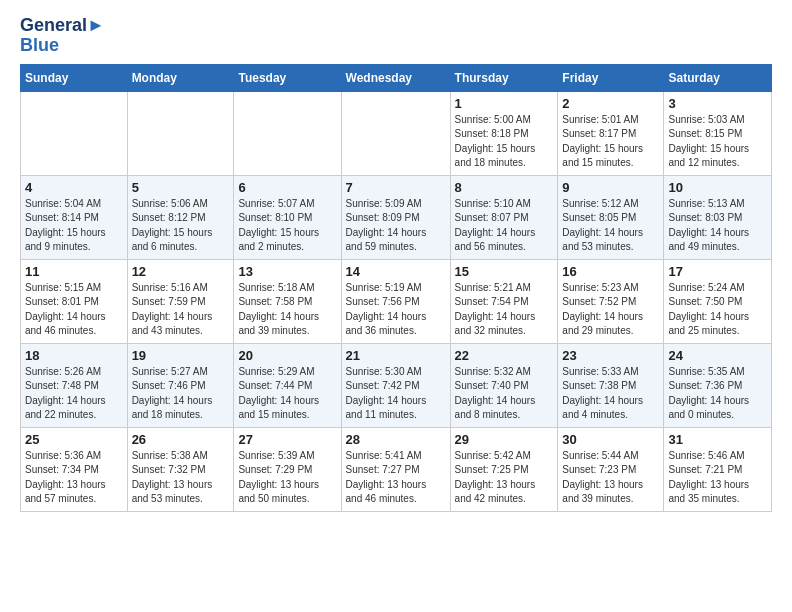  Describe the element at coordinates (504, 385) in the screenshot. I see `calendar-cell: 22Sunrise: 5:32 AM Sunset: 7:40 PM Dayli…` at that location.